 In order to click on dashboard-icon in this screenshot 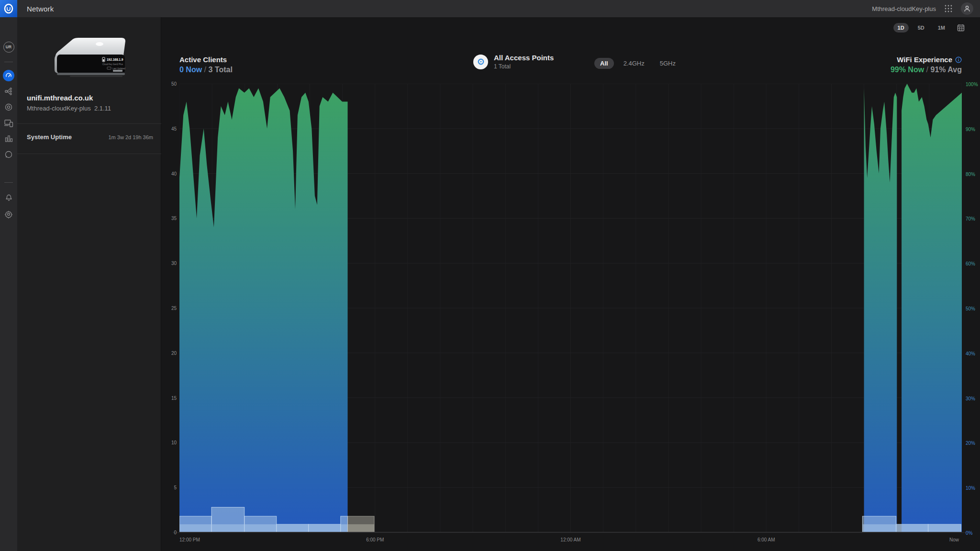, I will do `click(9, 76)`.